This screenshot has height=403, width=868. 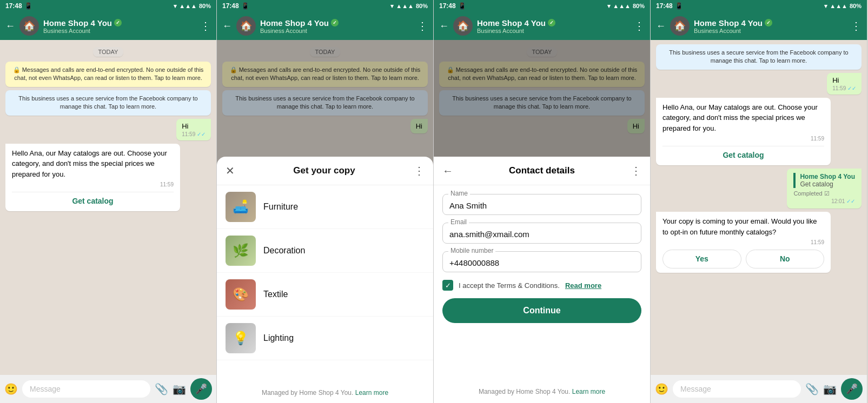 I want to click on business-name-1: Home Shop 4 You ✓, so click(x=120, y=23).